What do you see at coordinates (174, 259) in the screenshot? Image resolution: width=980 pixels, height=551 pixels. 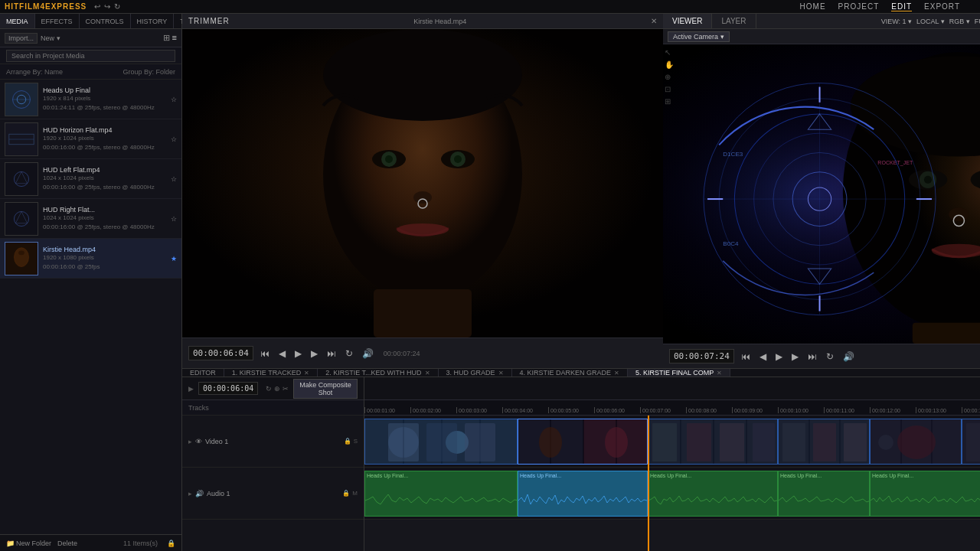 I see `item-options-icon: ★` at bounding box center [174, 259].